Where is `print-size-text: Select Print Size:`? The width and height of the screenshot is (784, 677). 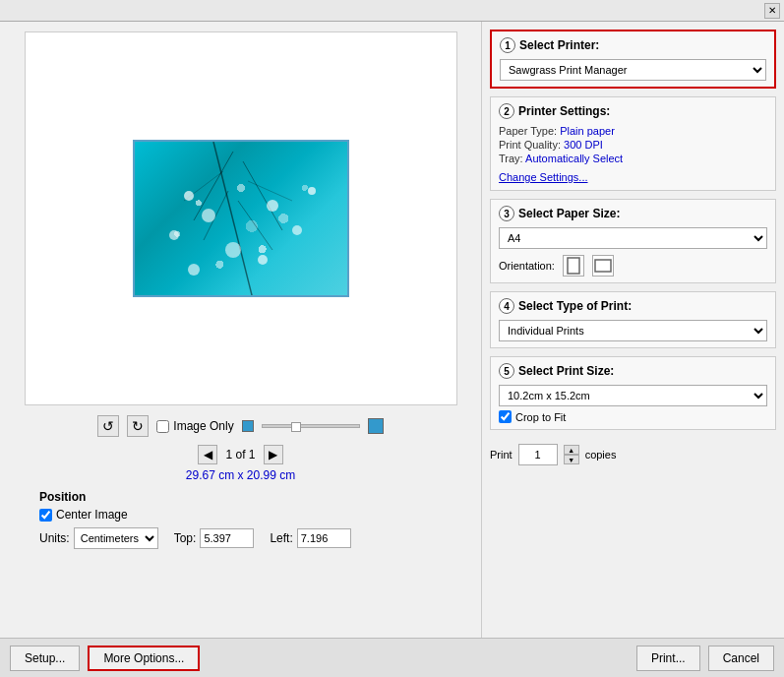 print-size-text: Select Print Size: is located at coordinates (567, 371).